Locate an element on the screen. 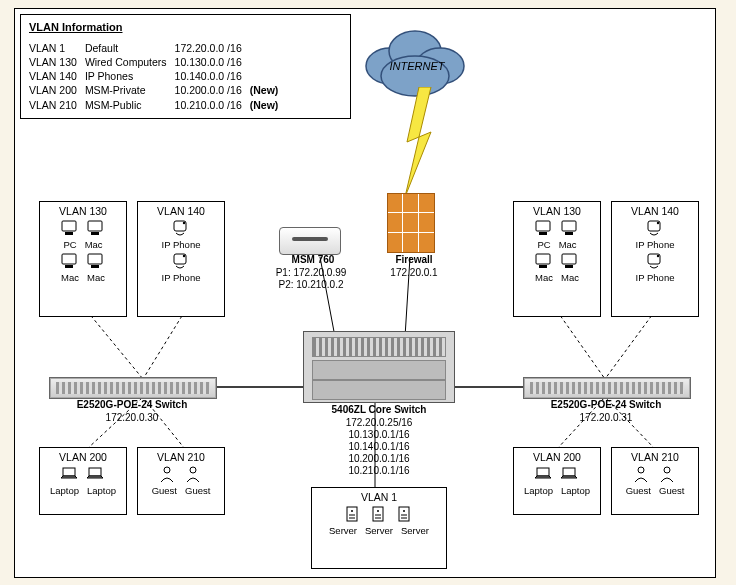  core-ip-3: 10.200.0.1/16 is located at coordinates (379, 458).